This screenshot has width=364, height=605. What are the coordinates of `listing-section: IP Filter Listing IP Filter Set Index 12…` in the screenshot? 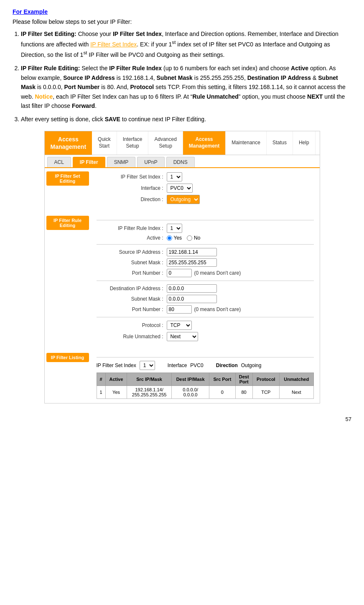 It's located at (182, 376).